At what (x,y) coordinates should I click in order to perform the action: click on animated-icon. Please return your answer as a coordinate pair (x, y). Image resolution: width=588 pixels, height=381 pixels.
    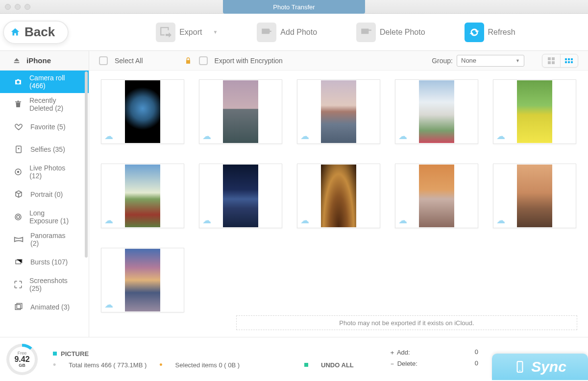
    Looking at the image, I should click on (19, 307).